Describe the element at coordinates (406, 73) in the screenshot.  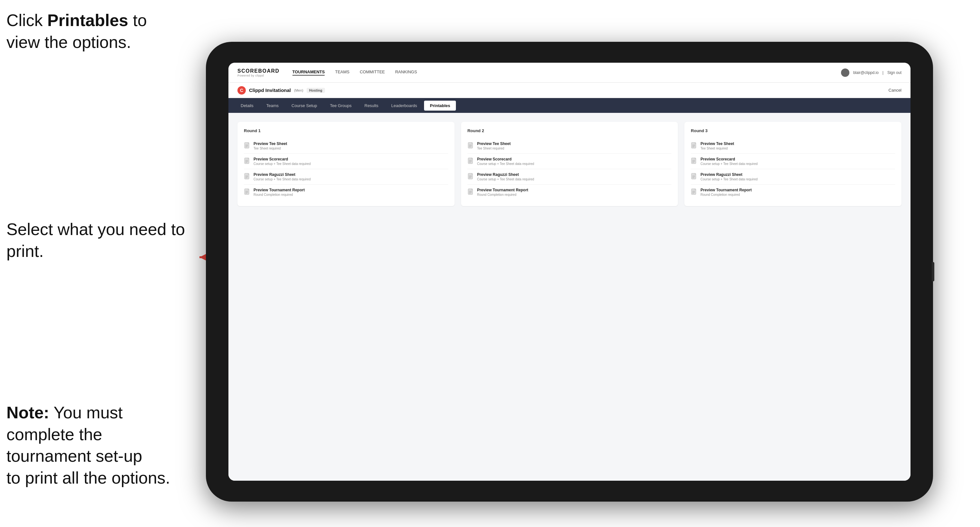
I see `nav-rankings: RANKINGS` at that location.